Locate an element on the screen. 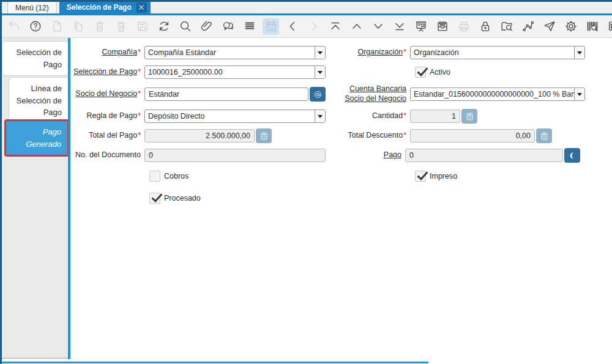 The width and height of the screenshot is (612, 364). window-left-border is located at coordinates (1, 182).